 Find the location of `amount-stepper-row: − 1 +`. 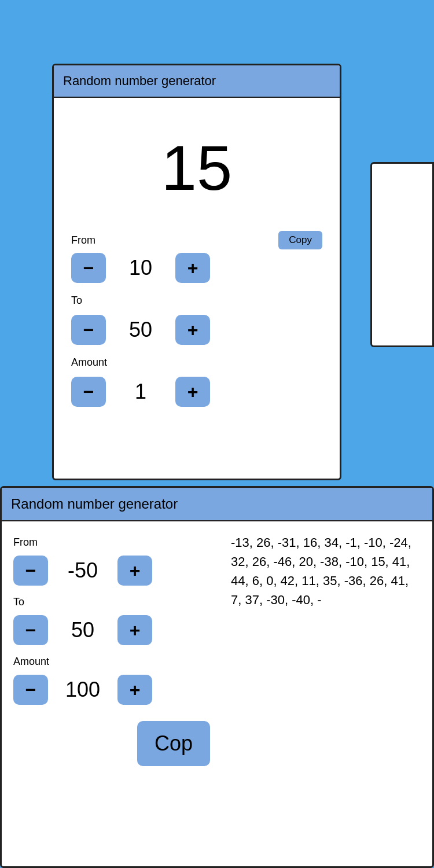

amount-stepper-row: − 1 + is located at coordinates (197, 392).